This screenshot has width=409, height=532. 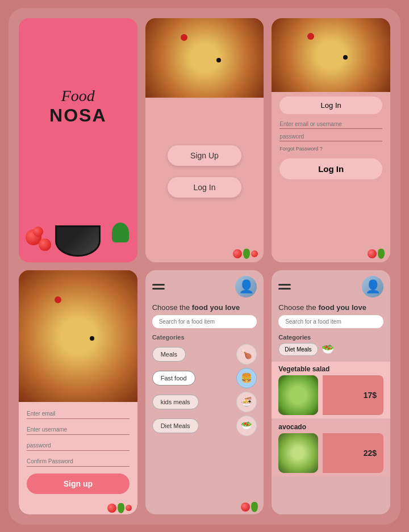 I want to click on salad-image, so click(x=298, y=395).